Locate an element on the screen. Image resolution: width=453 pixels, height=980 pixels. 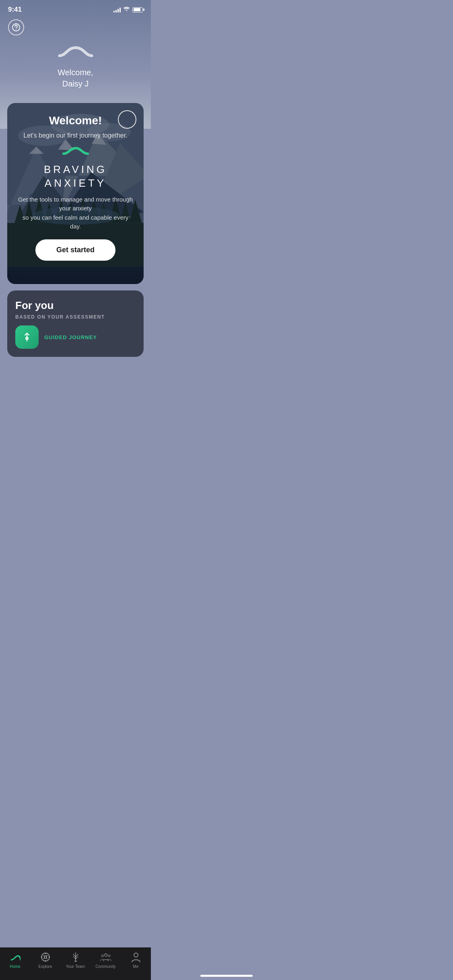
main-content: Welcome! Let's begin our first journey t… is located at coordinates (76, 250).